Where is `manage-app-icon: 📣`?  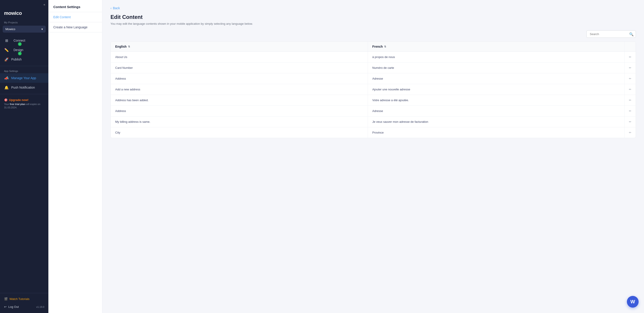 manage-app-icon: 📣 is located at coordinates (6, 78).